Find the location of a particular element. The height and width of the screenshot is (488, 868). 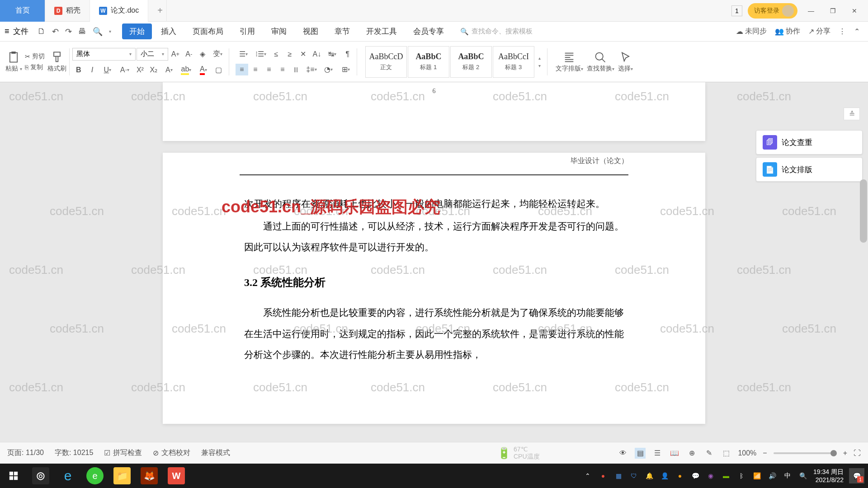

menu-start: 开始 is located at coordinates (137, 32).